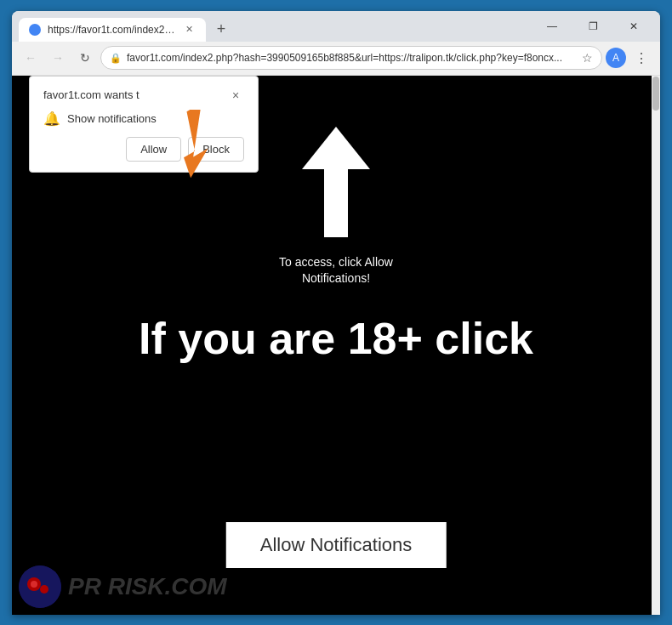 This screenshot has height=625, width=672. Describe the element at coordinates (336, 203) in the screenshot. I see `arrow-shaft` at that location.